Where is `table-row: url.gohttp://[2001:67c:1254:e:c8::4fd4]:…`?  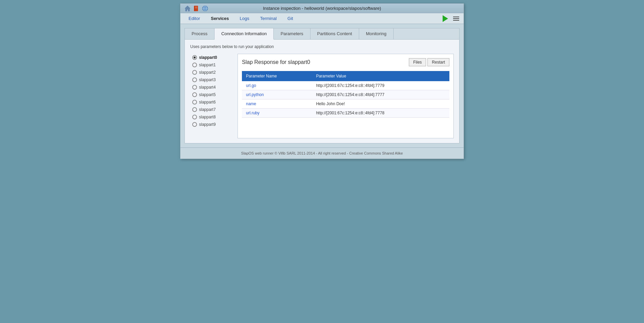
table-row: url.gohttp://[2001:67c:1254:e:c8::4fd4]:… is located at coordinates (346, 86).